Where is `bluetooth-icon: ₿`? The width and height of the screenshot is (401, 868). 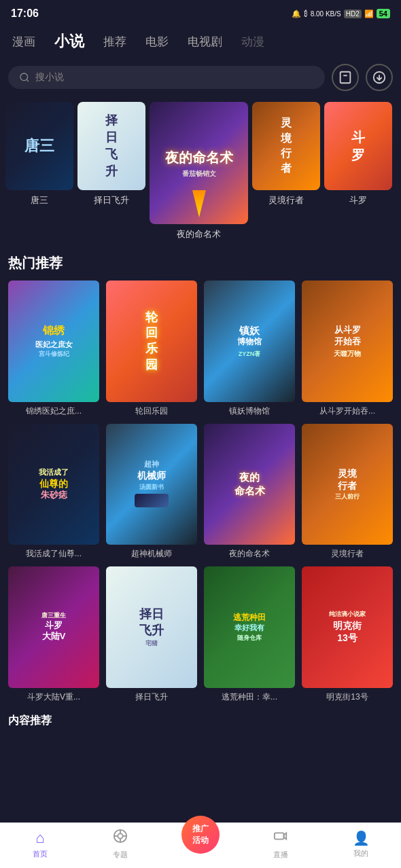 bluetooth-icon: ₿ is located at coordinates (306, 14).